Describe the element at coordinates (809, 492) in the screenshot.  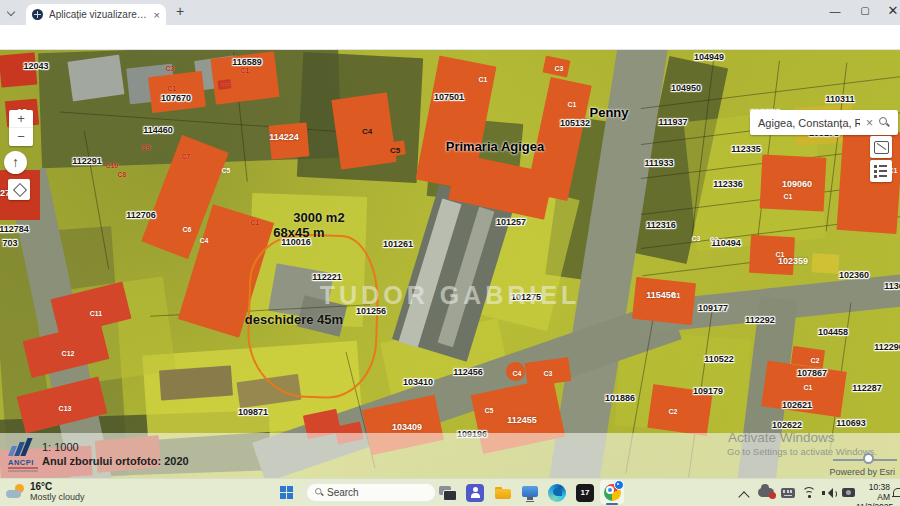
I see `wifi-icon` at that location.